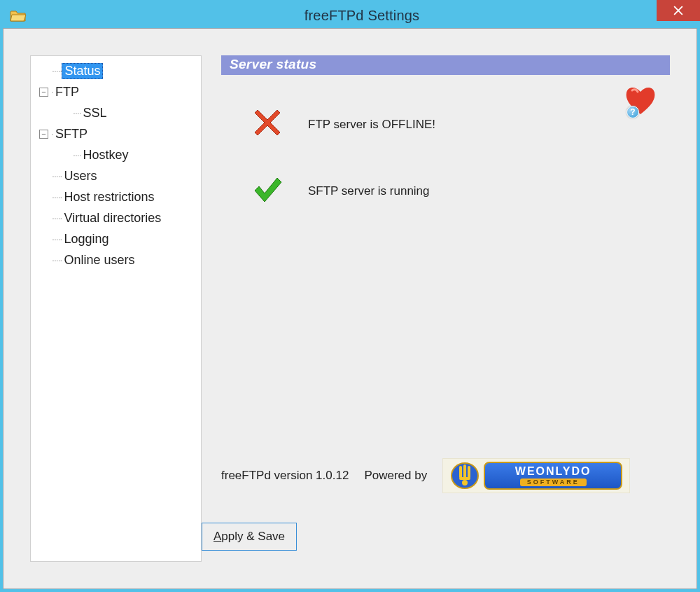 The width and height of the screenshot is (700, 592). What do you see at coordinates (116, 134) in the screenshot?
I see `tree-item-sftp: − · SFTP` at bounding box center [116, 134].